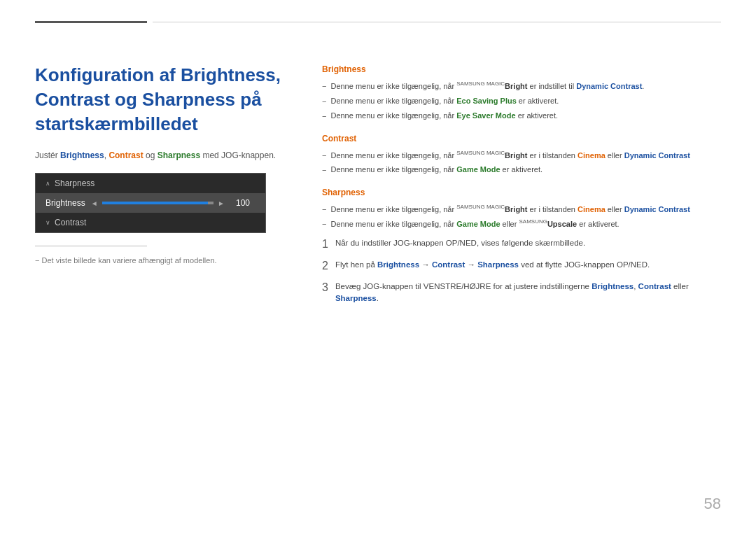 The width and height of the screenshot is (756, 534). I want to click on step-number-3: 3, so click(325, 287).